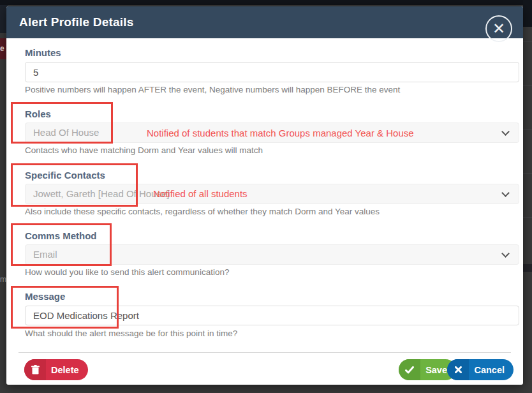 The image size is (532, 393). I want to click on background-table-row-dark, so click(528, 268).